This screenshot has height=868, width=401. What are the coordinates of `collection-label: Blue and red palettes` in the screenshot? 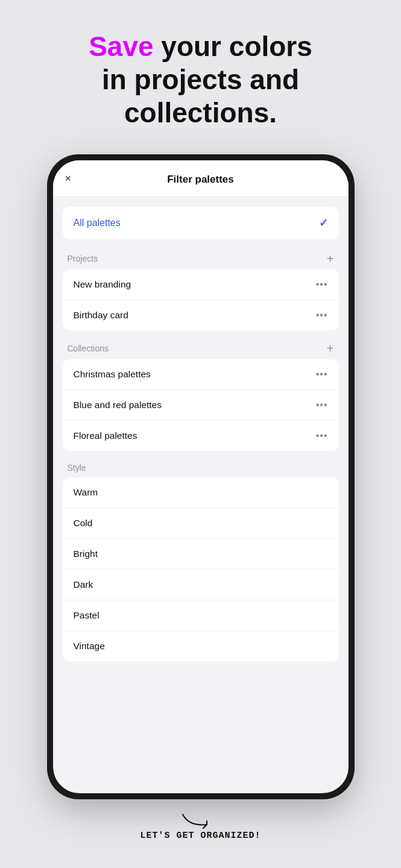 It's located at (118, 405).